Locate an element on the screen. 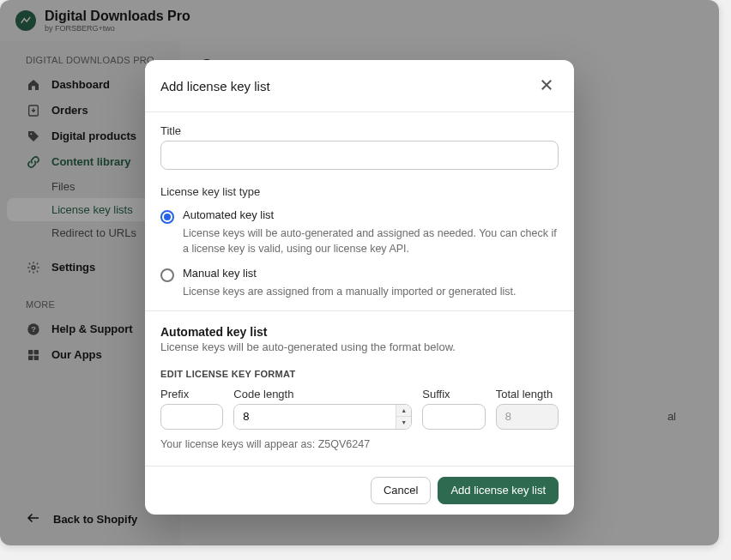 Image resolution: width=731 pixels, height=560 pixels. radio-label: Automated key list is located at coordinates (228, 214).